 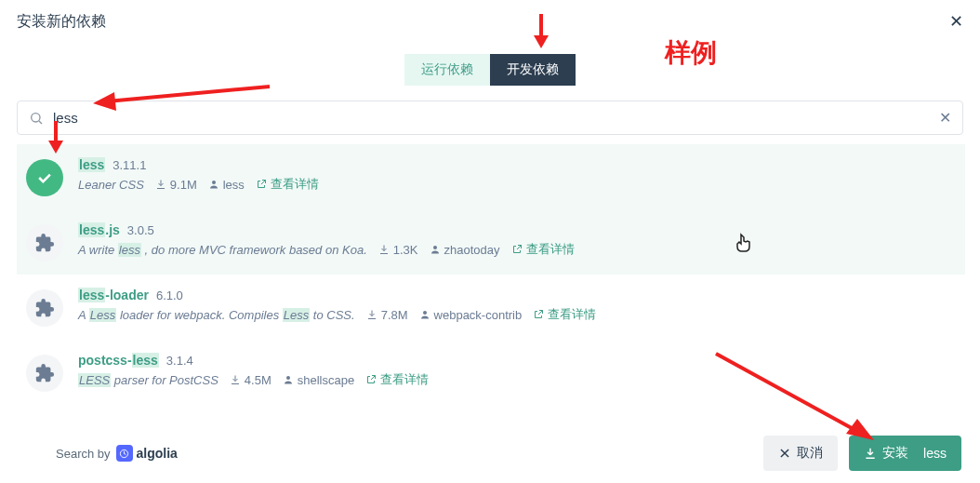 What do you see at coordinates (147, 453) in the screenshot?
I see `algolia-badge: algolia` at bounding box center [147, 453].